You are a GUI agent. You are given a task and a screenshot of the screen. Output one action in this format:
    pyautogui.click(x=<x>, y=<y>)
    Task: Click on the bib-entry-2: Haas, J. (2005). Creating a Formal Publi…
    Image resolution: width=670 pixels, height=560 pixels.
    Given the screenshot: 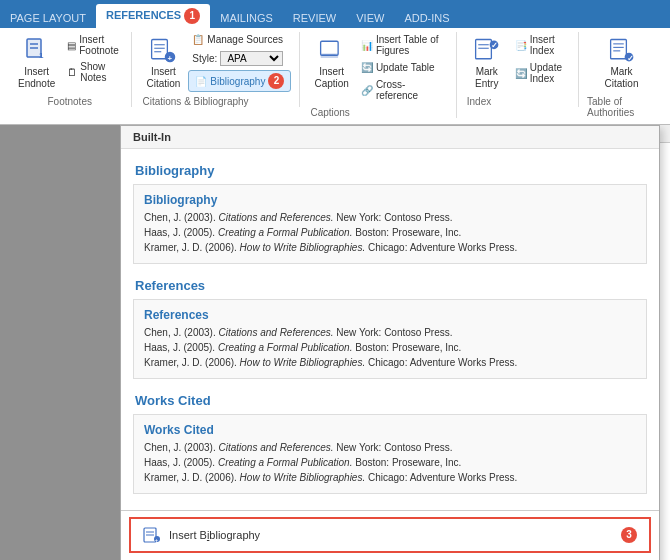 What is the action you would take?
    pyautogui.click(x=390, y=232)
    